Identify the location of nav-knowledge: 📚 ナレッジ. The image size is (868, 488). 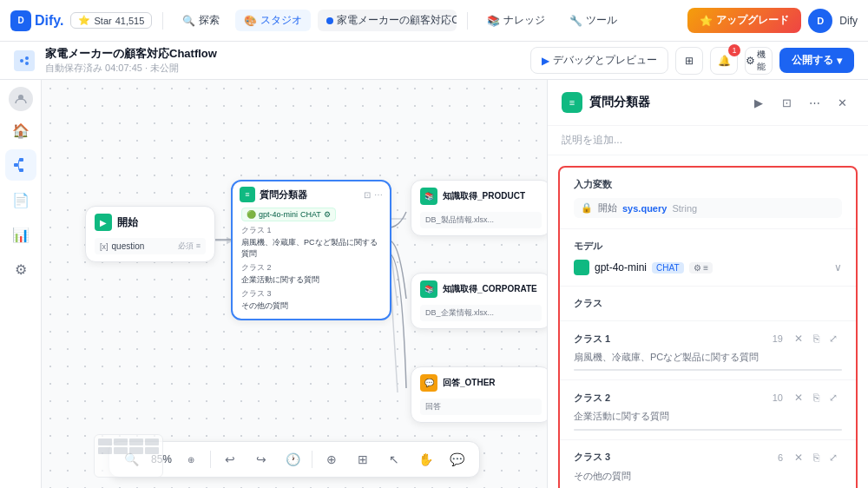
(516, 21).